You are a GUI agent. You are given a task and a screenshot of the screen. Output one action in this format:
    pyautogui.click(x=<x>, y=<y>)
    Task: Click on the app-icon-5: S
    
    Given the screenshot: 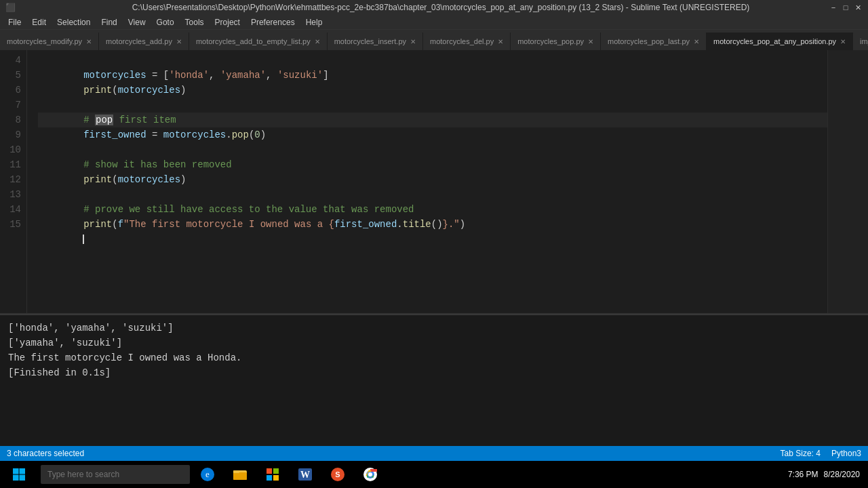 What is the action you would take?
    pyautogui.click(x=338, y=474)
    